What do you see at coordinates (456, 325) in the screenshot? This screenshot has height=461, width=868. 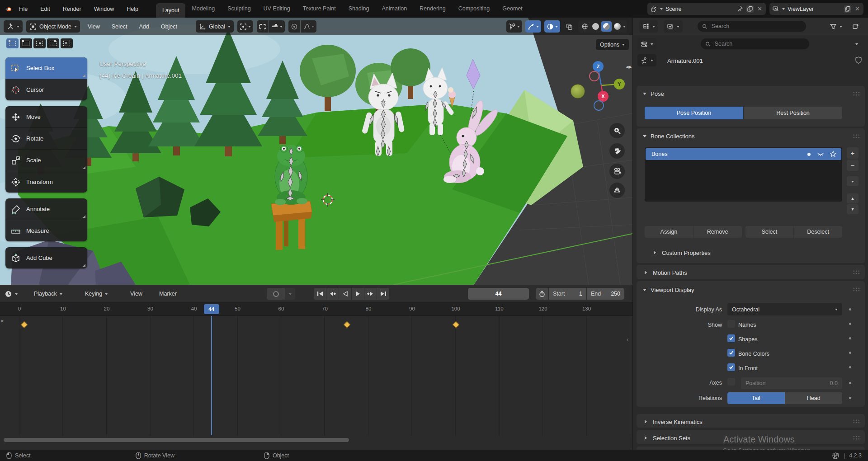 I see `keyframe-diamond` at bounding box center [456, 325].